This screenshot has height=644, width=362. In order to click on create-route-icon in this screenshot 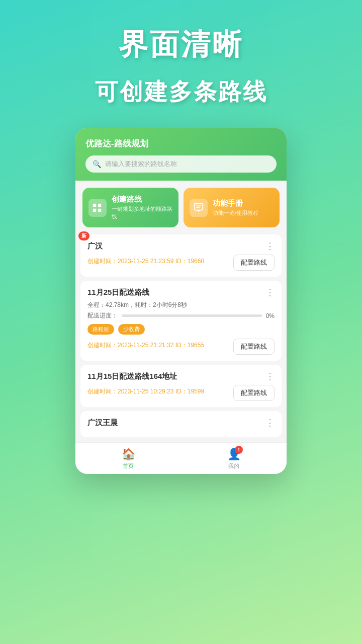, I will do `click(98, 208)`.